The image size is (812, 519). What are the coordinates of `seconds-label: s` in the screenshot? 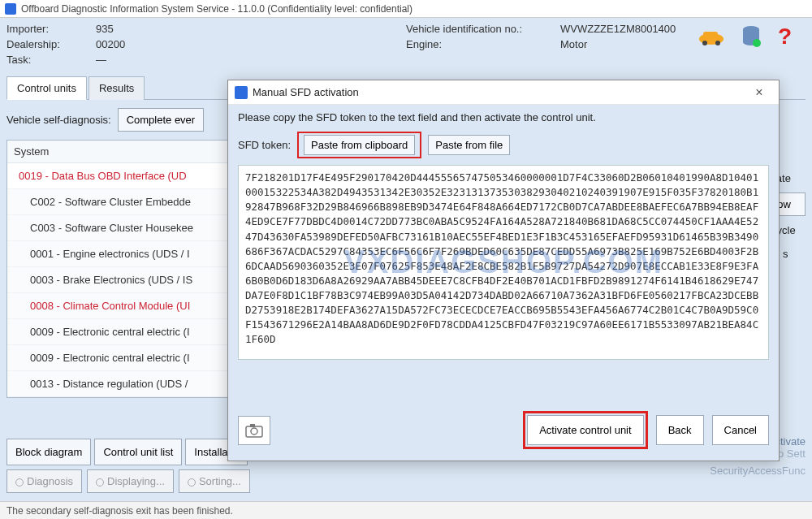 It's located at (786, 253).